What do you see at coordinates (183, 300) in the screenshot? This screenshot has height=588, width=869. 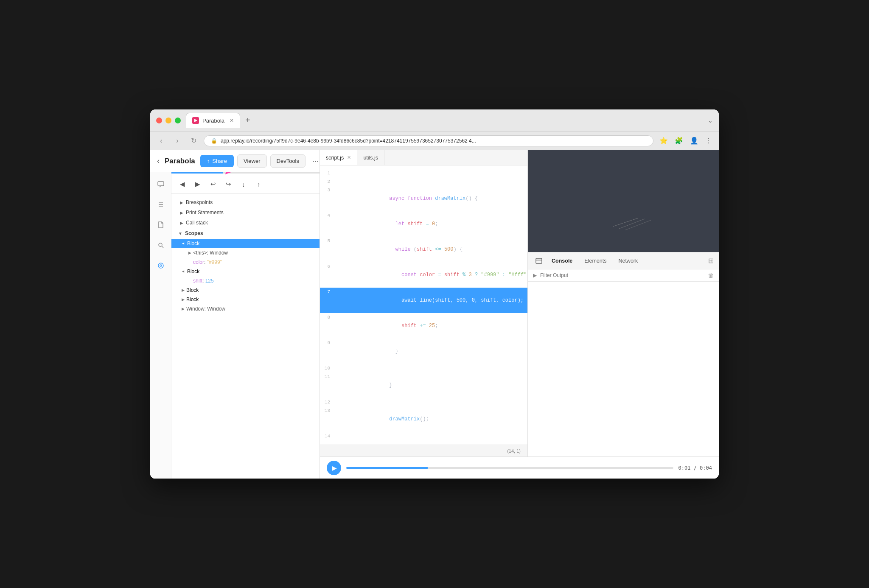 I see `scope-block-4-chevron: ▶` at bounding box center [183, 300].